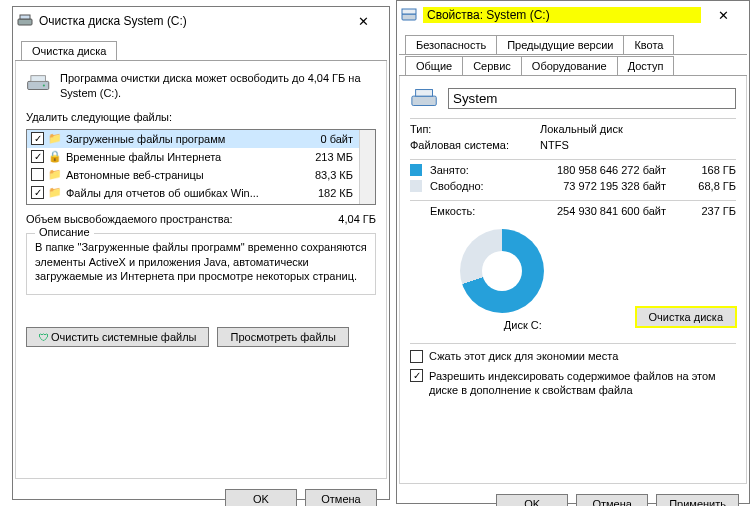 This screenshot has width=754, height=506. What do you see at coordinates (603, 170) in the screenshot?
I see `used-bytes: 180 958 646 272 байт` at bounding box center [603, 170].